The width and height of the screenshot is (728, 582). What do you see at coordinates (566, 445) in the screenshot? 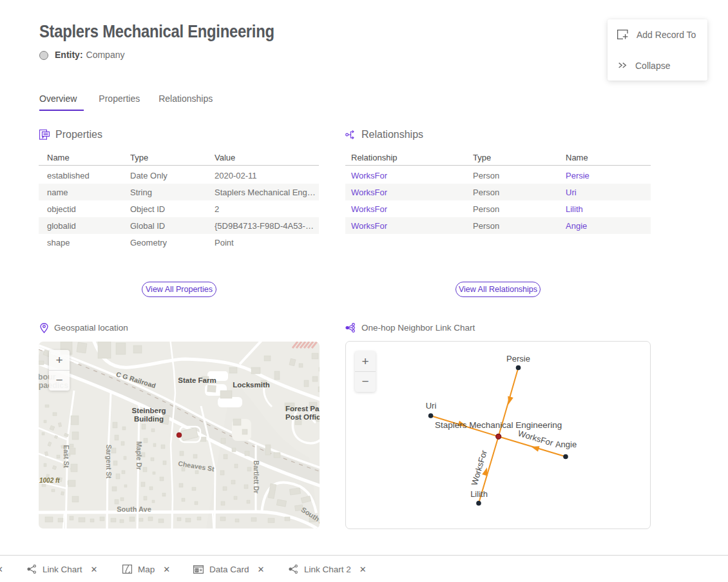
I see `svg-text: Angie` at bounding box center [566, 445].